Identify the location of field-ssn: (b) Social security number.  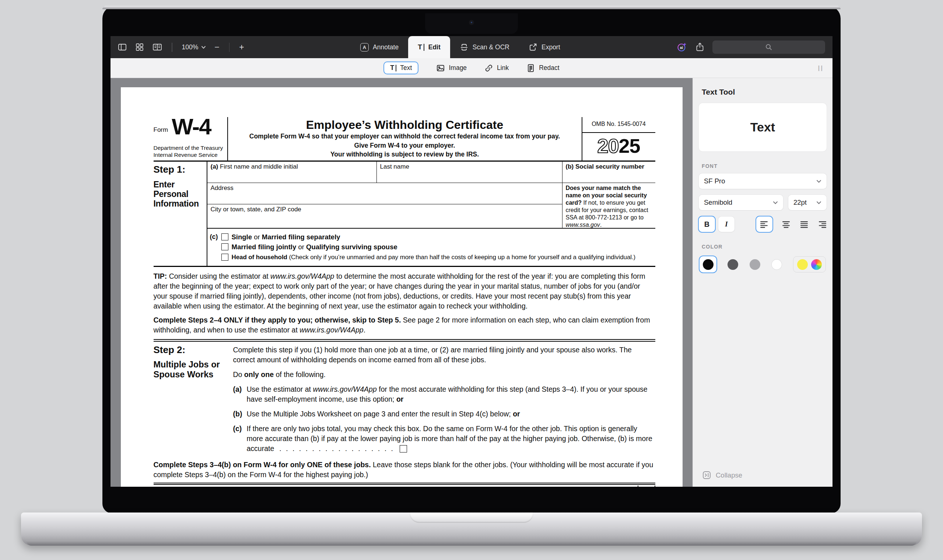
(609, 172).